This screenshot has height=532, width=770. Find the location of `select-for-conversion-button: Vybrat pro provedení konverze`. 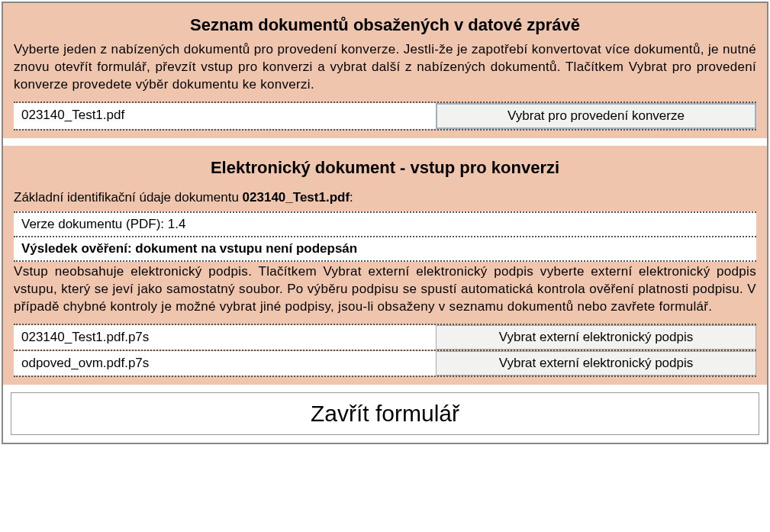

select-for-conversion-button: Vybrat pro provedení konverze is located at coordinates (596, 116).